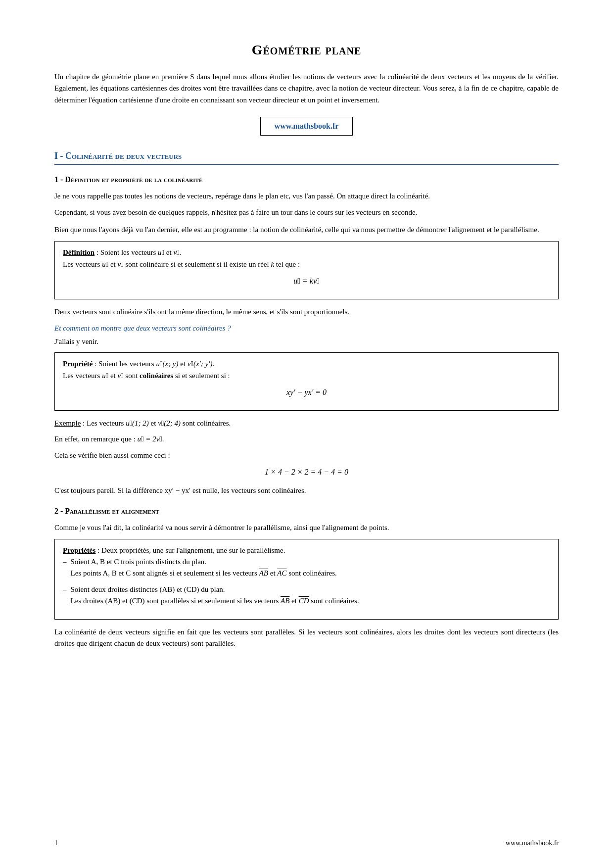 This screenshot has width=613, height=868. Describe the element at coordinates (307, 126) in the screenshot. I see `website-link: www.mathsbook.fr` at that location.